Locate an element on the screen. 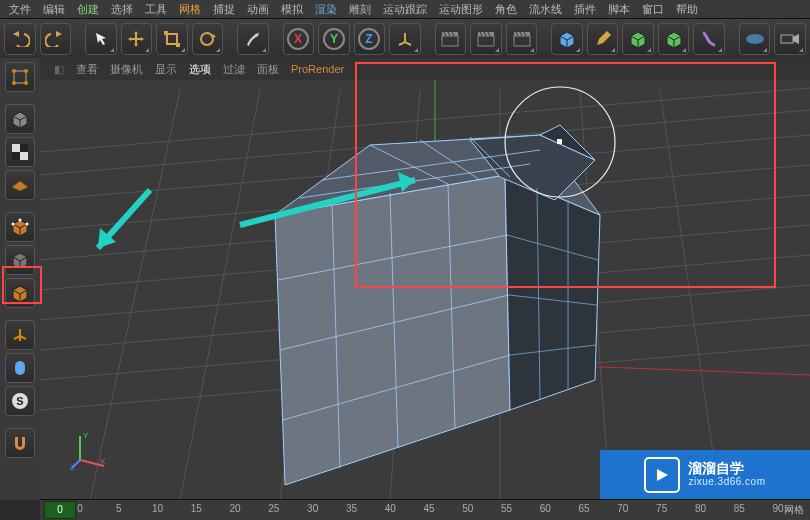  vpmenu-显示: 显示 is located at coordinates (166, 70).